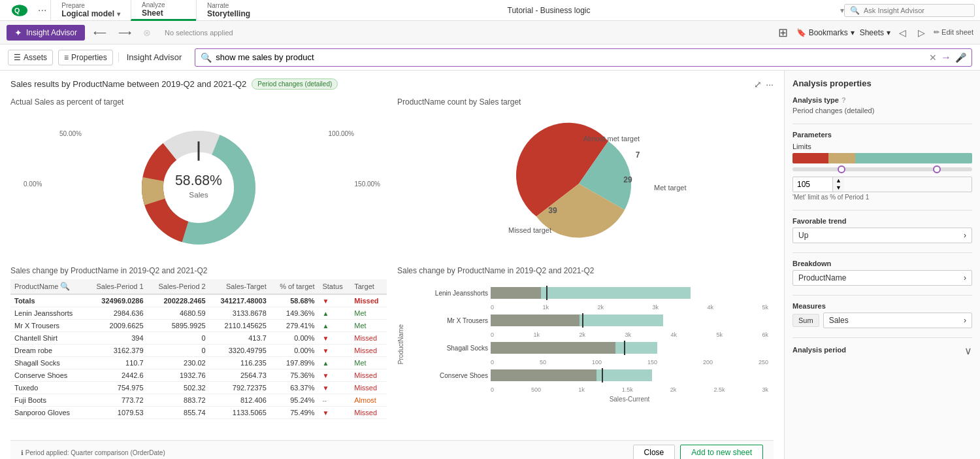  What do you see at coordinates (295, 286) in the screenshot?
I see `col-pct-target: % of target` at bounding box center [295, 286].